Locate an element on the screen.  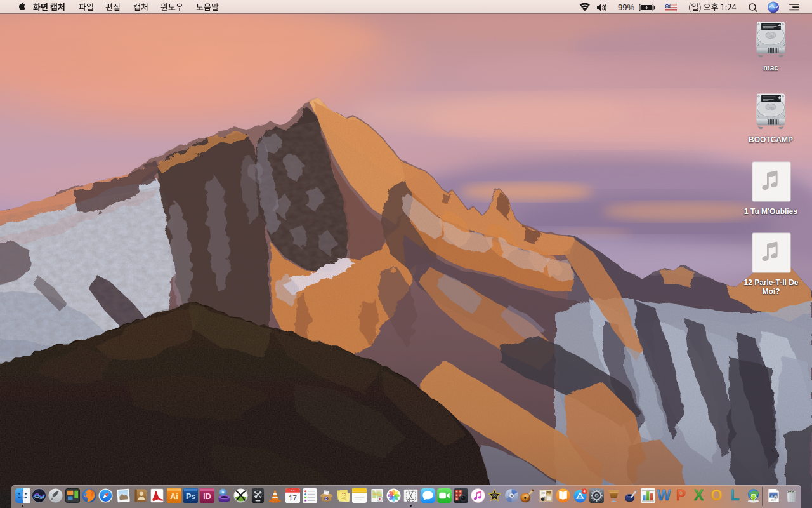
svg-text: MOV is located at coordinates (774, 500).